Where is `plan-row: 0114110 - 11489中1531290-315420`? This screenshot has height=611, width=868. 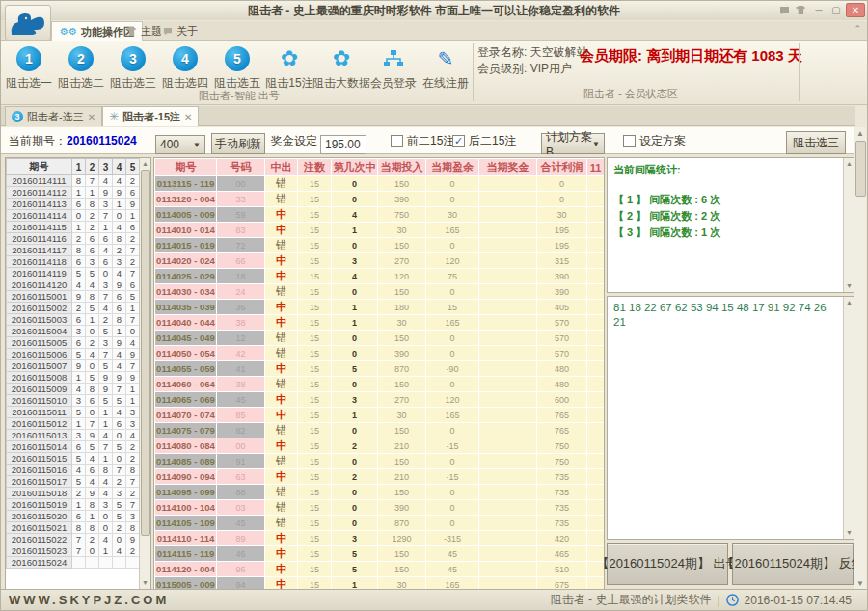
plan-row: 0114110 - 11489中1531290-315420 is located at coordinates (380, 539).